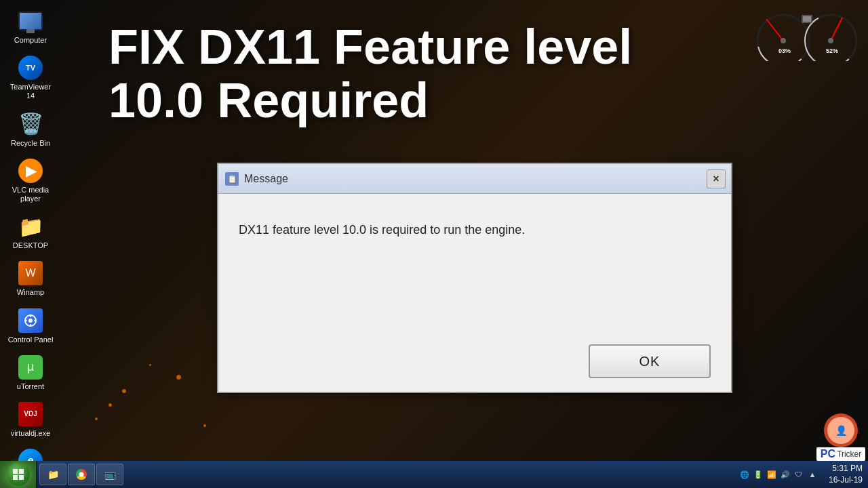  I want to click on teamviewer-icon: TV, so click(31, 68).